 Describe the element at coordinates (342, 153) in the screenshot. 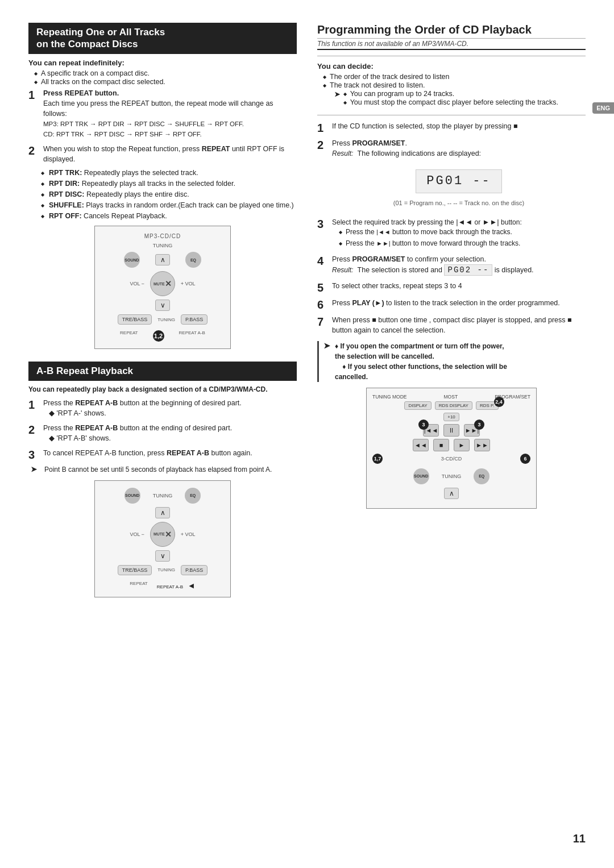

I see `step2-result-label: Result:` at that location.